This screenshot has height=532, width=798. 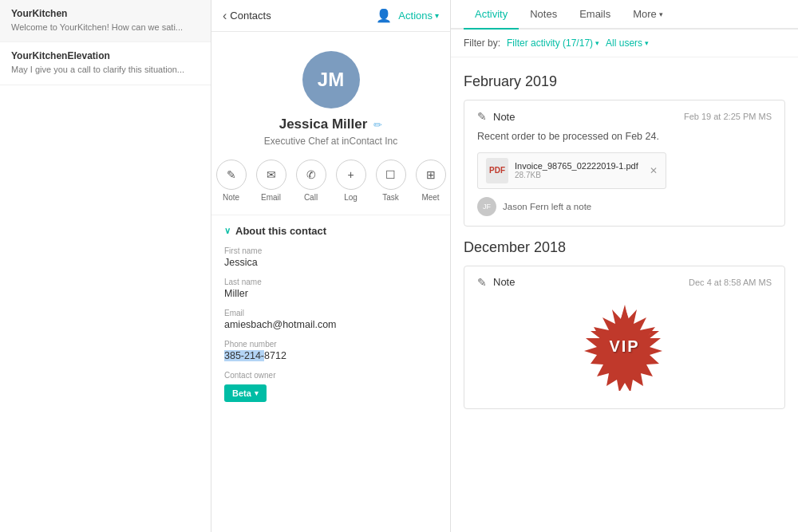 I want to click on email-button: ✉ Email, so click(x=271, y=180).